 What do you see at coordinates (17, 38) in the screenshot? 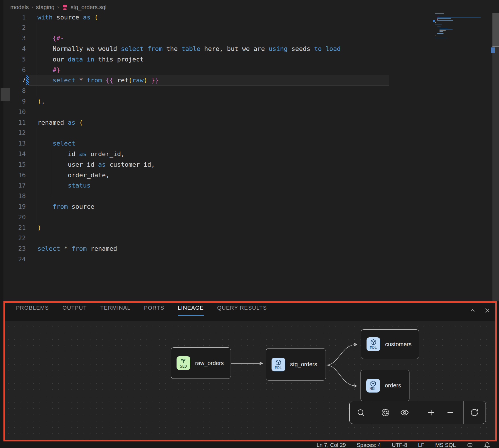
I see `line-number: 3` at bounding box center [17, 38].